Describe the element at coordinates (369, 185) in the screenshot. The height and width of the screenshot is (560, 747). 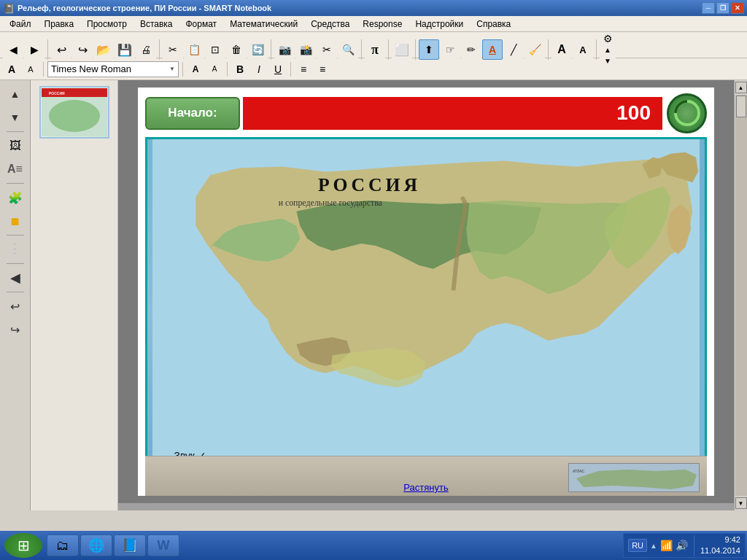
I see `svg-text: РОССИЯ` at that location.